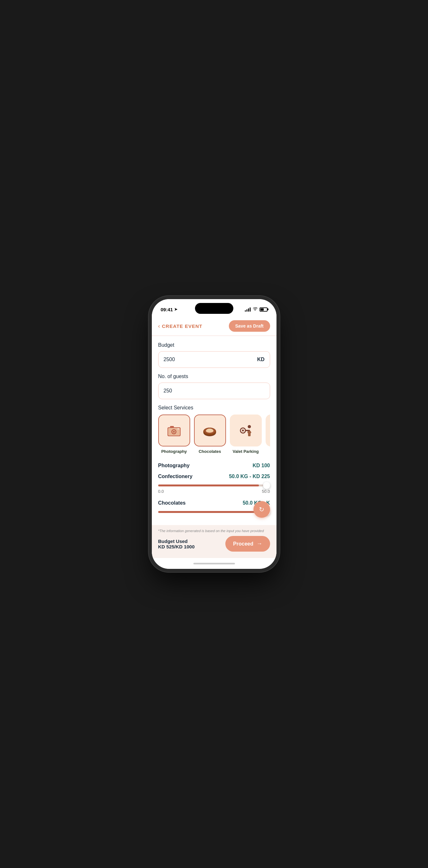  I want to click on services-scroll: Photography, so click(214, 435).